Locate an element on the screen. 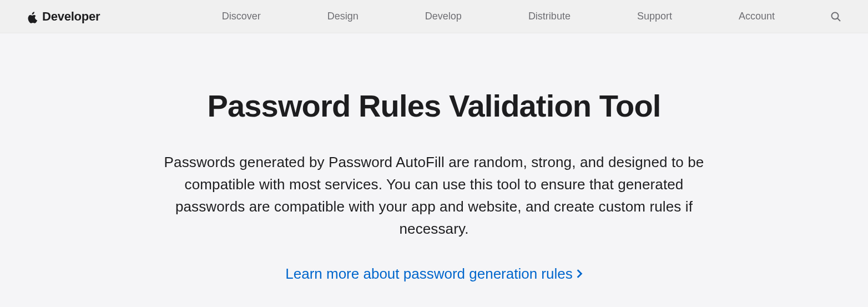  nav-brand: Developer is located at coordinates (63, 17).